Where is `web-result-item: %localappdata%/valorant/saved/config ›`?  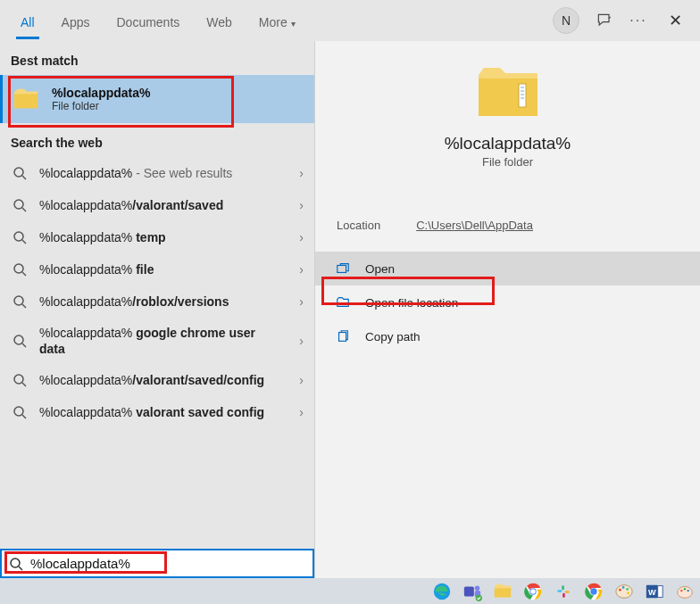 web-result-item: %localappdata%/valorant/saved/config › is located at coordinates (157, 380).